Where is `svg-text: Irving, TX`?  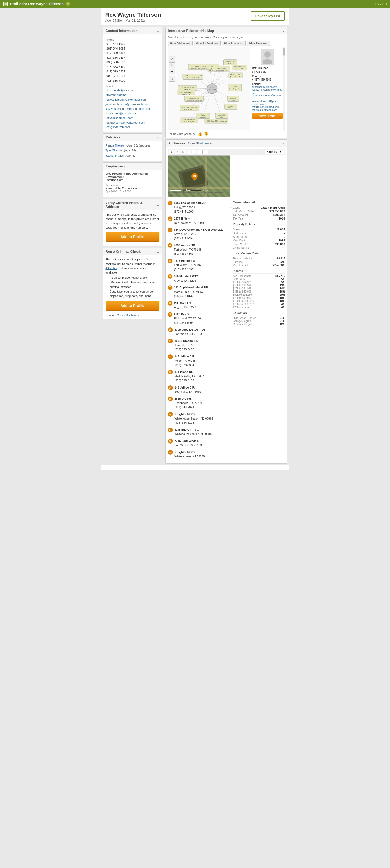
svg-text: Irving, TX is located at coordinates (187, 89).